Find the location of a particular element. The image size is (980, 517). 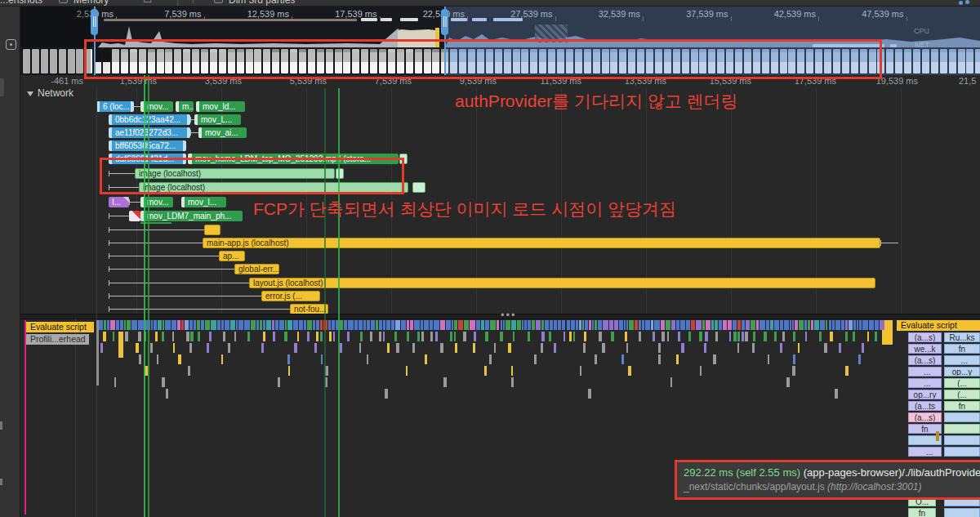

network-request-bar: global-err... is located at coordinates (256, 270).